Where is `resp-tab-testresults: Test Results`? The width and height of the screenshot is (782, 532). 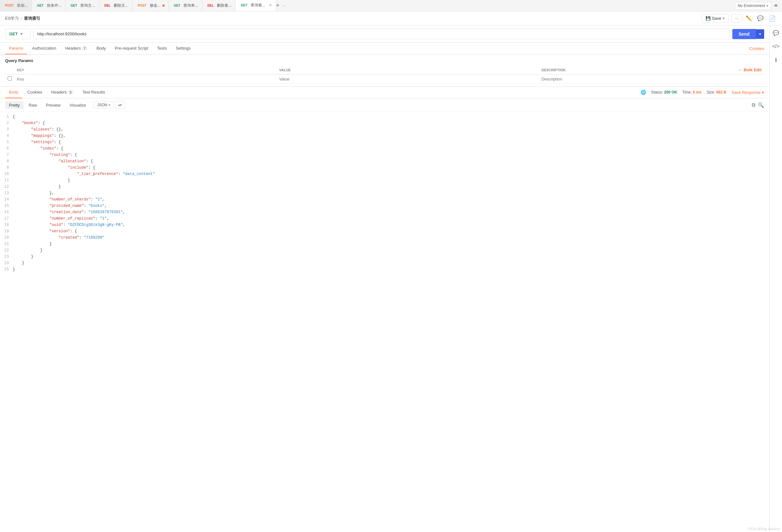 resp-tab-testresults: Test Results is located at coordinates (94, 92).